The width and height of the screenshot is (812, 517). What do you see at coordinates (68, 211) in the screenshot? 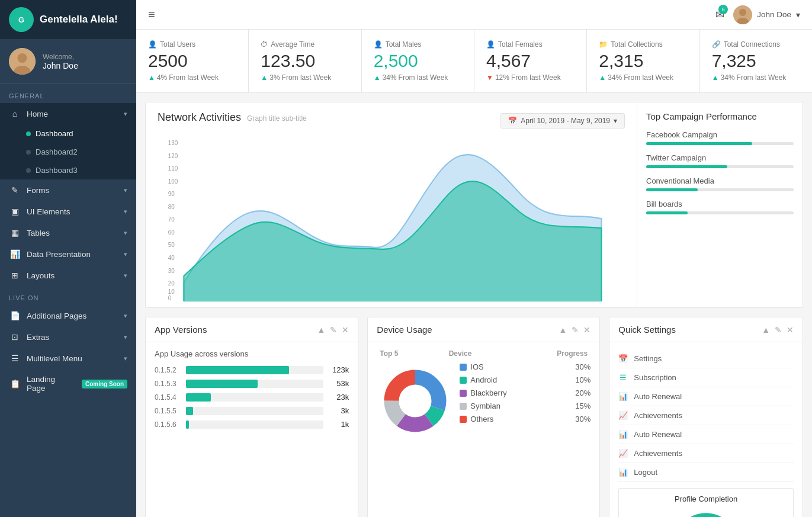
I see `sidebar-item-ui-elements: ▣ UI Elements ▾` at bounding box center [68, 211].